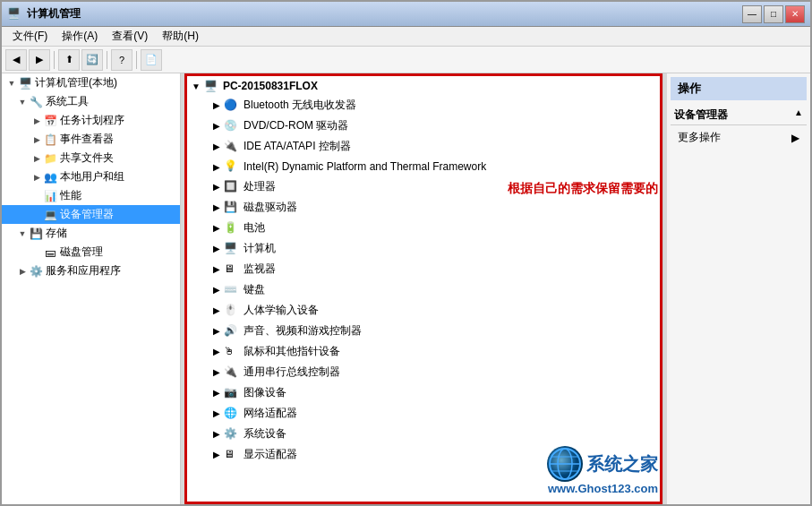  What do you see at coordinates (91, 82) in the screenshot?
I see `tree-root: ▼ 🖥️ 计算机管理(本地)` at bounding box center [91, 82].